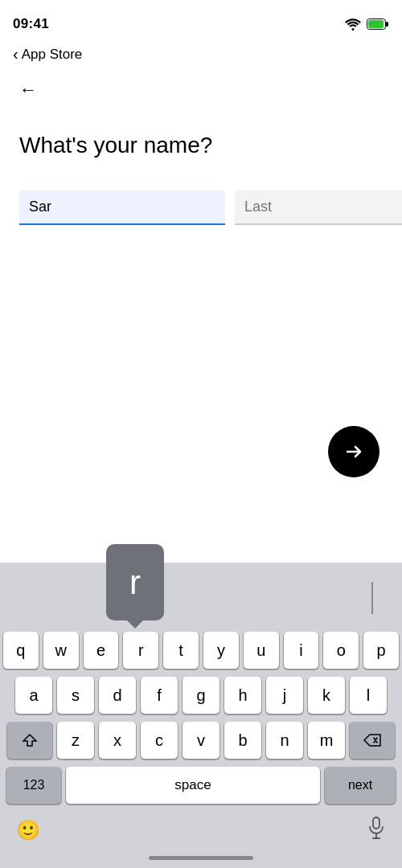 This screenshot has width=402, height=868. What do you see at coordinates (201, 93) in the screenshot?
I see `back-button-row: ←` at bounding box center [201, 93].